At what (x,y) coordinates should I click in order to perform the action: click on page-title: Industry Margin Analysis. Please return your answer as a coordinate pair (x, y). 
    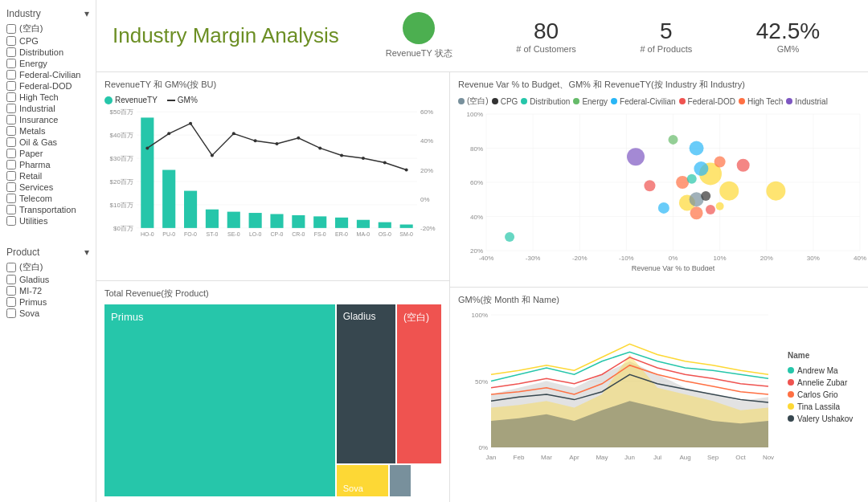
    Looking at the image, I should click on (233, 35).